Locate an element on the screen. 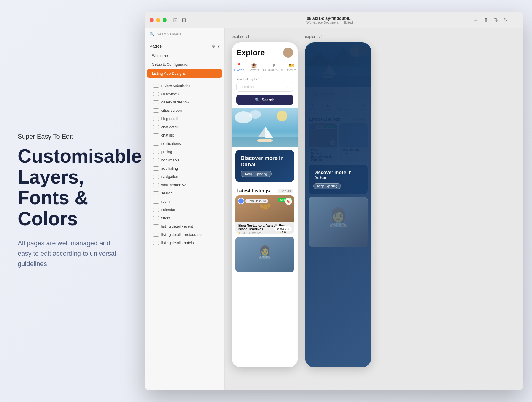 The image size is (532, 402). tab-label: HOTELS is located at coordinates (254, 70).